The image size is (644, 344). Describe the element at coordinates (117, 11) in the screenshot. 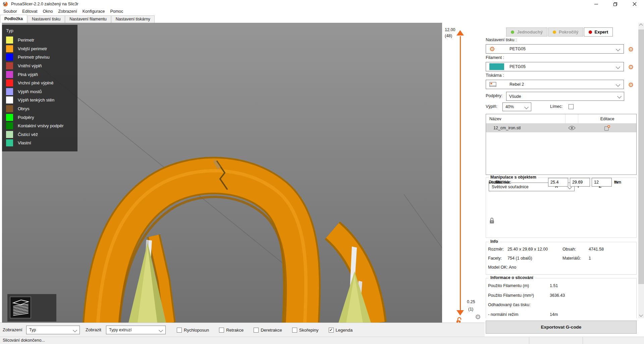

I see `menu-item: Pomoc` at that location.